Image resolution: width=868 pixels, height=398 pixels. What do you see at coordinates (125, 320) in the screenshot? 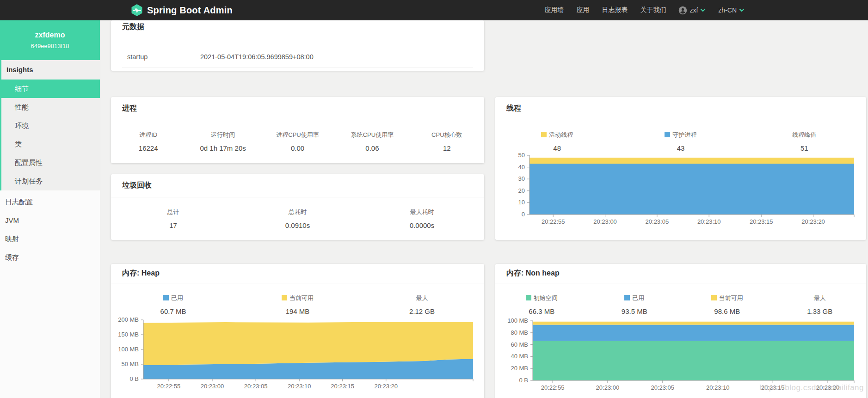
I see `y-axis-label: 200 MB` at bounding box center [125, 320].